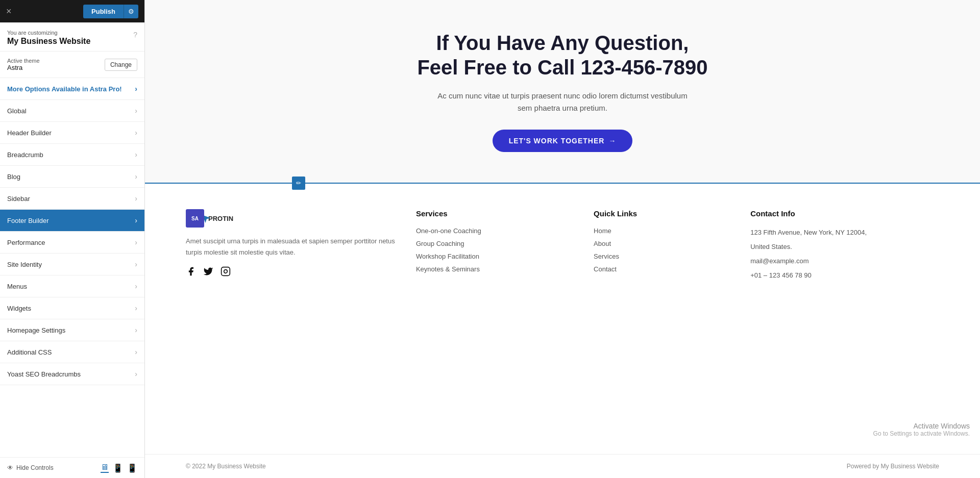 This screenshot has width=980, height=478. I want to click on top-bar: × Publish ⚙, so click(72, 11).